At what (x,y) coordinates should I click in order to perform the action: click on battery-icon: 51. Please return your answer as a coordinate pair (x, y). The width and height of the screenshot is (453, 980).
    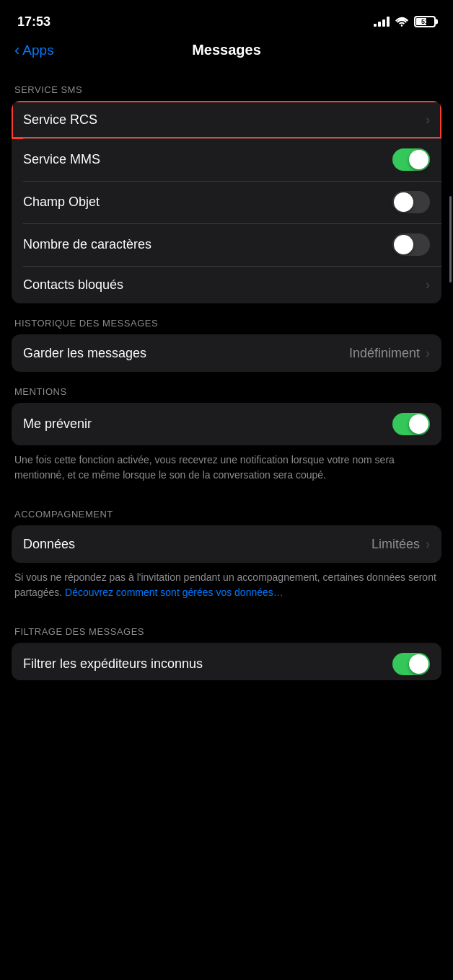
    Looking at the image, I should click on (425, 22).